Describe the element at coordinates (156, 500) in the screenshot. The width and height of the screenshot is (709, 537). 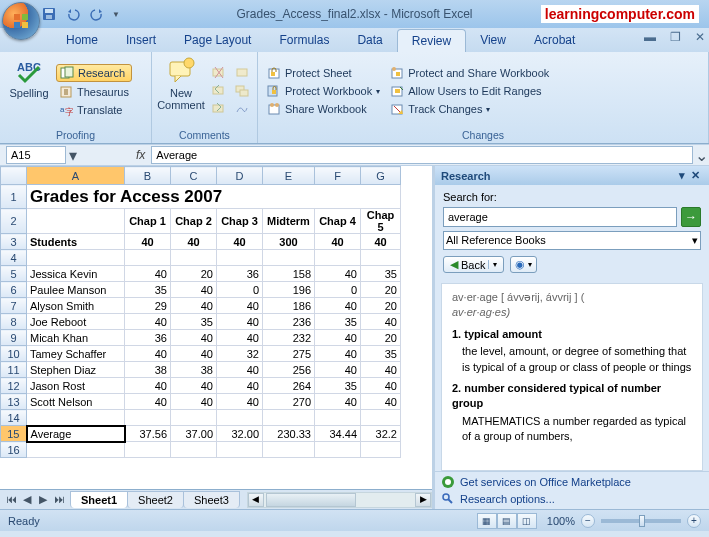
I see `sheet-tab-sheet2: Sheet2` at that location.